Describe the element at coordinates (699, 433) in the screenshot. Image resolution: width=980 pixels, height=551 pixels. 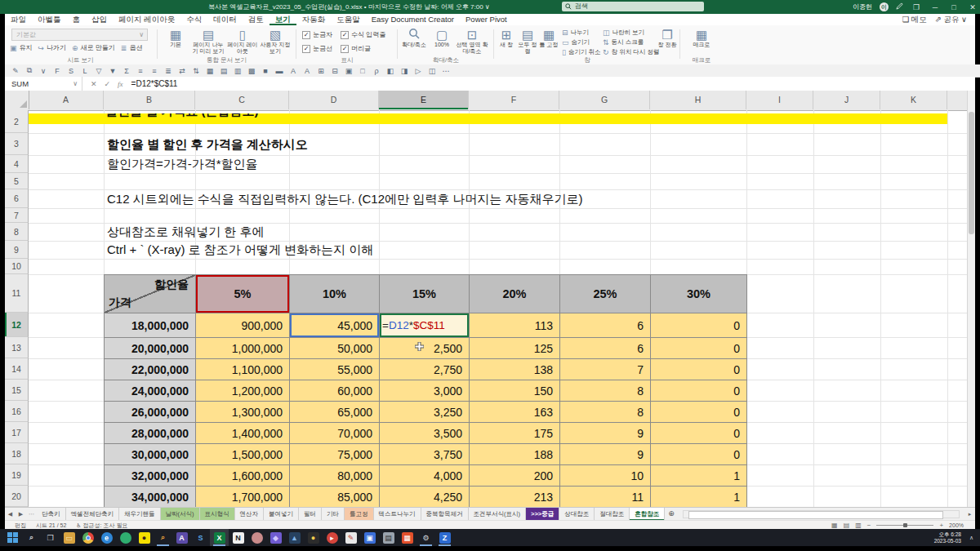
I see `cell-H17: 0` at that location.